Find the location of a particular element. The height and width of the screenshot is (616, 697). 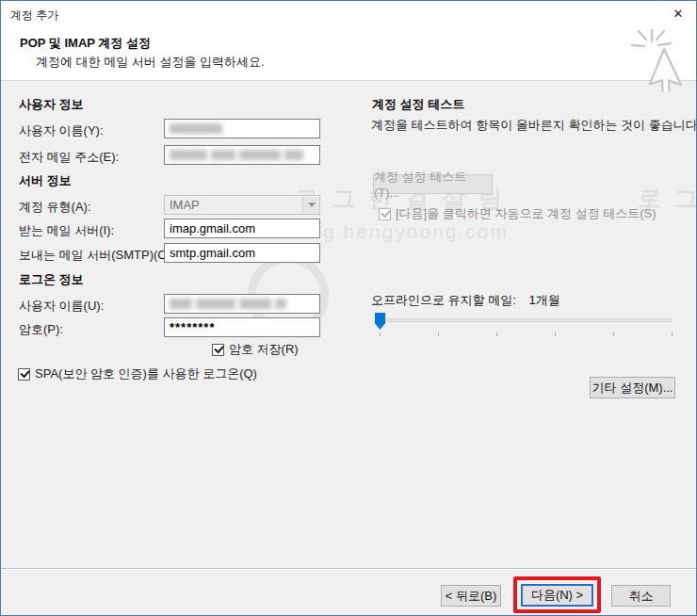

cursor-click-icon is located at coordinates (661, 59).